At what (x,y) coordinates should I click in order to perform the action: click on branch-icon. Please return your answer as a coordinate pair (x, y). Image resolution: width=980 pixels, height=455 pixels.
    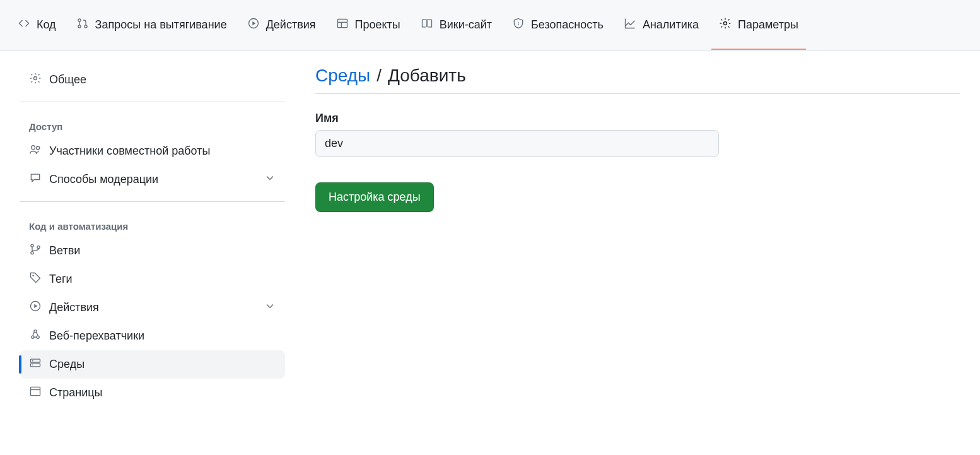
    Looking at the image, I should click on (35, 251).